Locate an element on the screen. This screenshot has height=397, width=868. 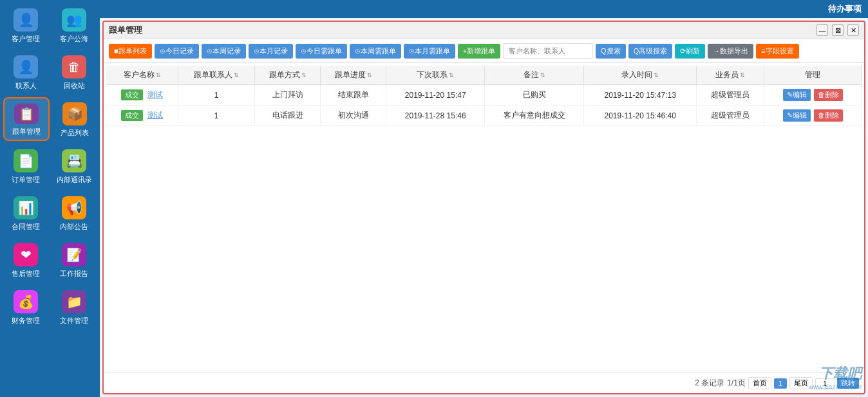
customer-name-link-0: 测试 is located at coordinates (155, 95).